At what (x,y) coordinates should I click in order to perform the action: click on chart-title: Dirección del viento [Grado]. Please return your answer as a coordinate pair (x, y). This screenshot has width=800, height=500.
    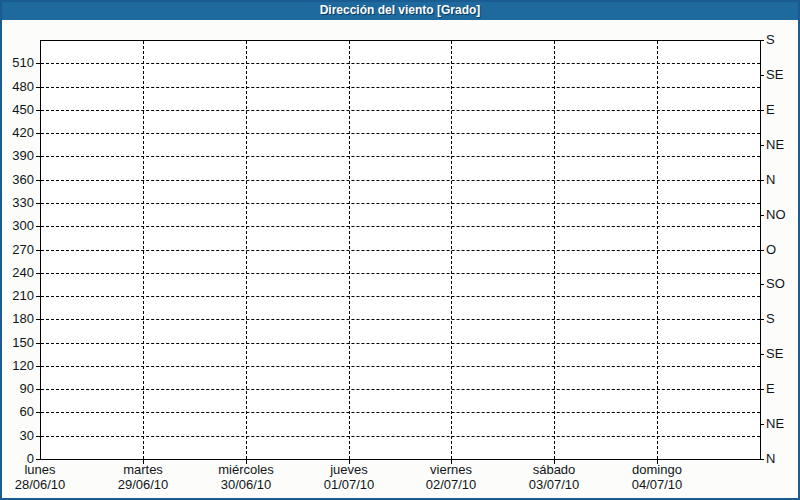
    Looking at the image, I should click on (400, 10).